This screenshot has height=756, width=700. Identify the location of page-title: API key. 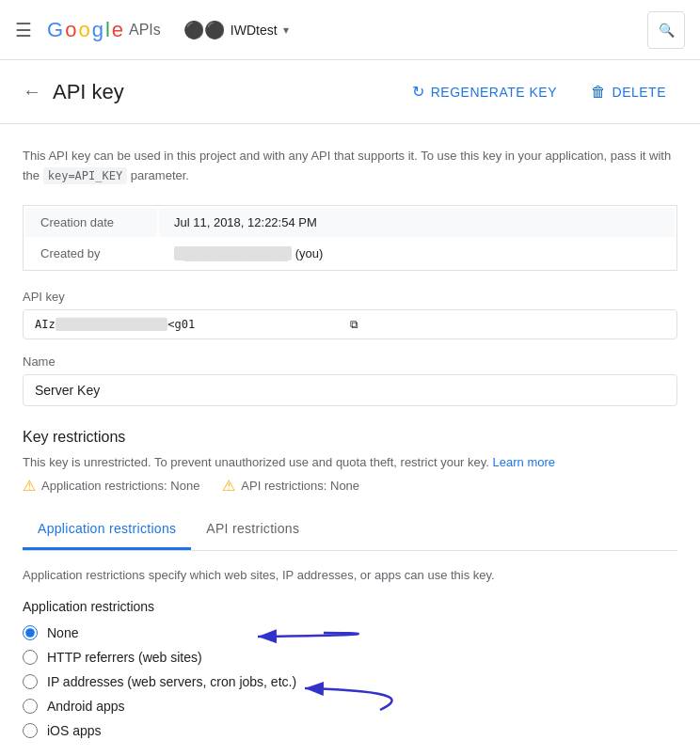
(221, 92).